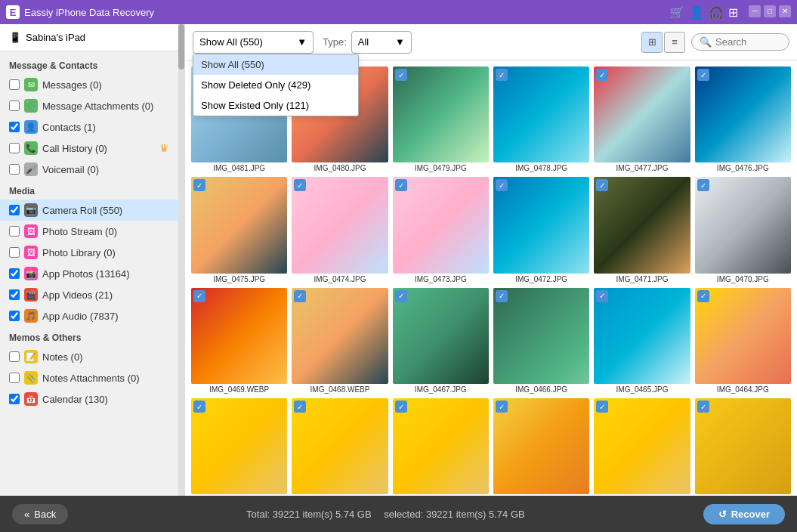 This screenshot has width=797, height=532. I want to click on photo-cell: ✓IMG_0478.JPG, so click(541, 119).